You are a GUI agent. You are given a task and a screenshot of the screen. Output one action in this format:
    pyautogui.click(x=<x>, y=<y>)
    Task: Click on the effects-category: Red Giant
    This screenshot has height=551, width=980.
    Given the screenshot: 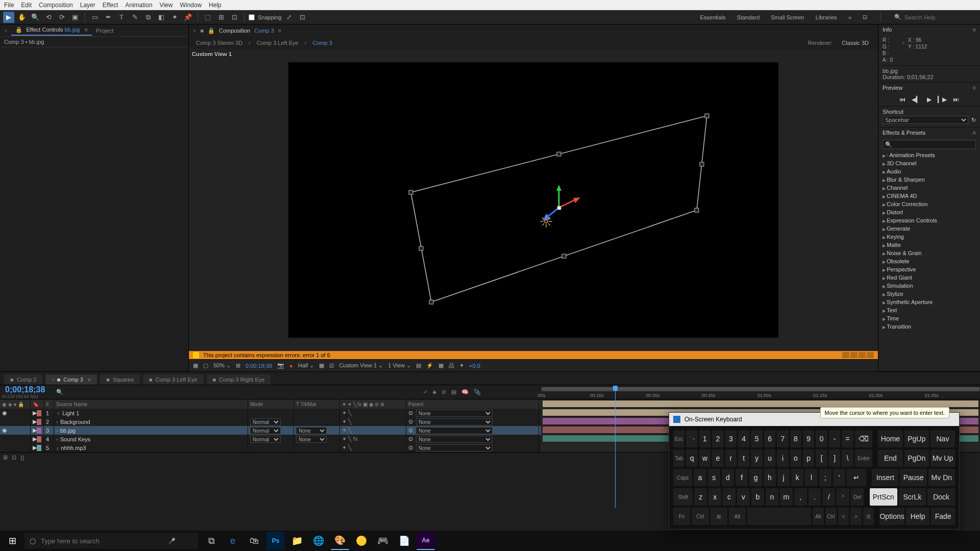 What is the action you would take?
    pyautogui.click(x=929, y=278)
    